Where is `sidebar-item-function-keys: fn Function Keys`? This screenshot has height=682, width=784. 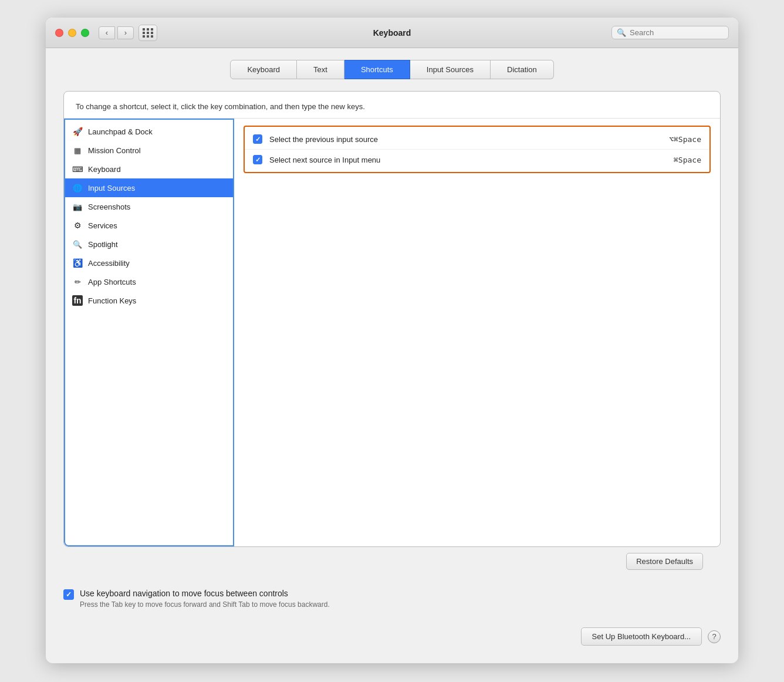
sidebar-item-function-keys: fn Function Keys is located at coordinates (149, 301).